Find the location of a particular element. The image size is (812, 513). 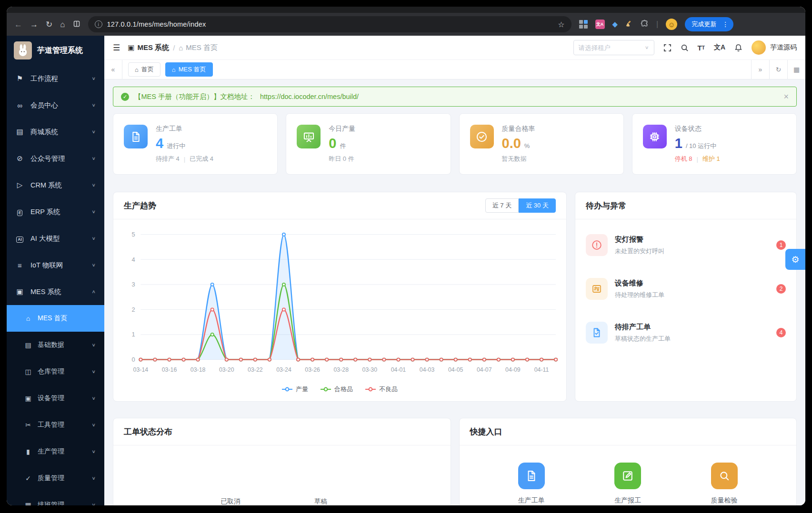

sidebar-subitem-warehouse: ◫仓库管理∨ is located at coordinates (55, 372).